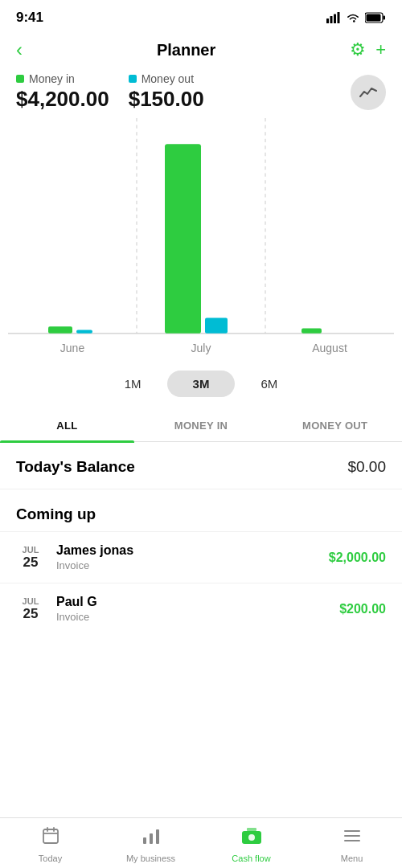  Describe the element at coordinates (192, 609) in the screenshot. I see `transaction-info: Paul G Invoice` at that location.